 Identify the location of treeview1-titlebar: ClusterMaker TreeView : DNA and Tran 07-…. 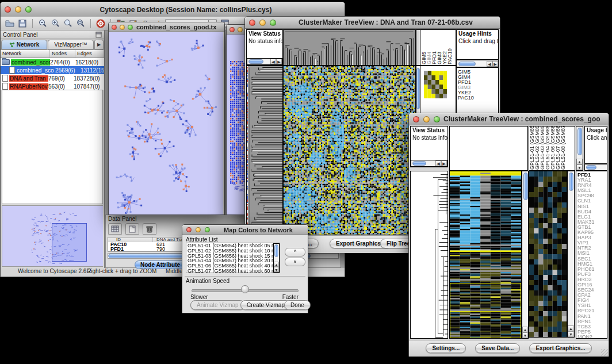
(373, 23).